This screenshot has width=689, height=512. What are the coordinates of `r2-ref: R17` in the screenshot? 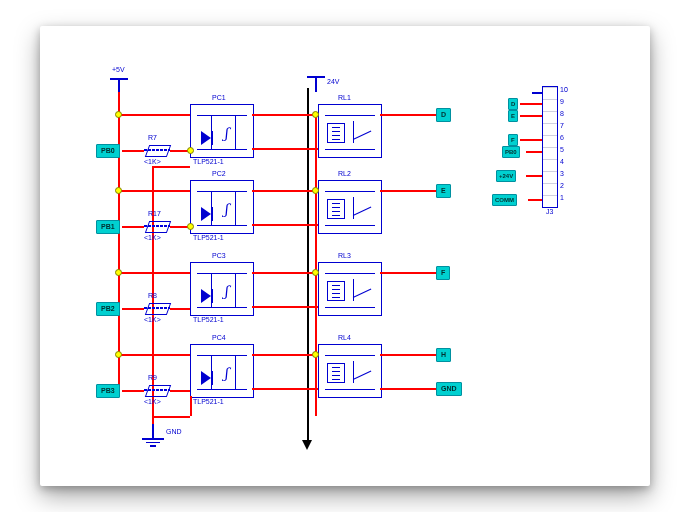 It's located at (154, 214).